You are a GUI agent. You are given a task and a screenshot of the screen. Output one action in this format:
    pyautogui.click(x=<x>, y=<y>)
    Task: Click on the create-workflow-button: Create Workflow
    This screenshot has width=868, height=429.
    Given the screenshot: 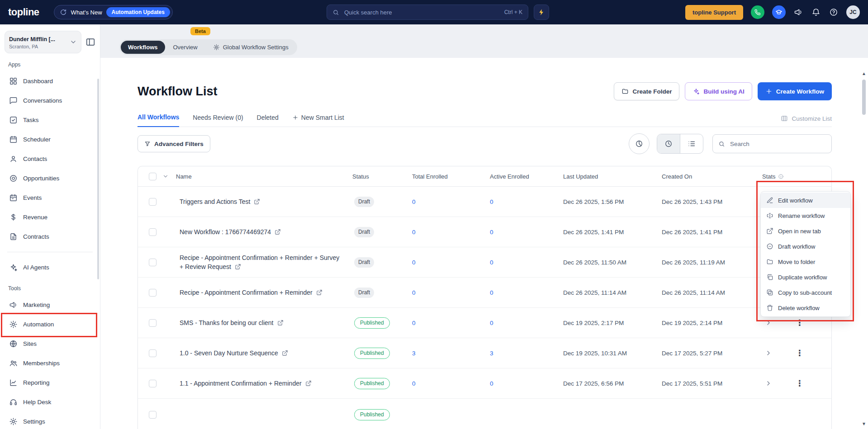 What is the action you would take?
    pyautogui.click(x=795, y=91)
    